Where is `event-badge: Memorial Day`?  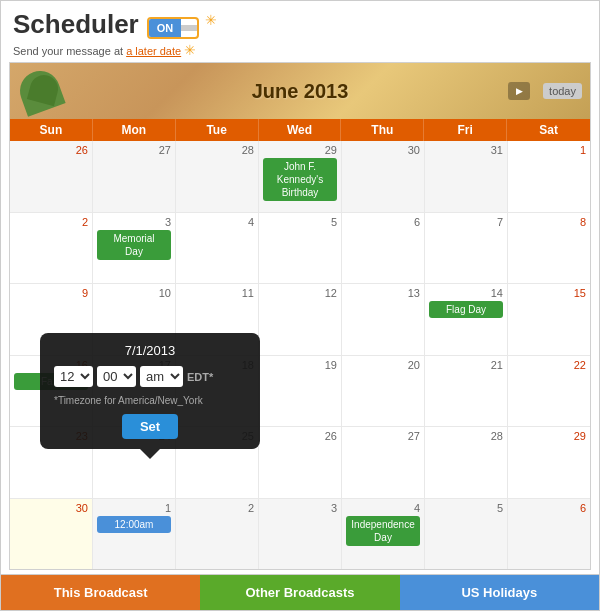
event-badge: Memorial Day is located at coordinates (134, 245).